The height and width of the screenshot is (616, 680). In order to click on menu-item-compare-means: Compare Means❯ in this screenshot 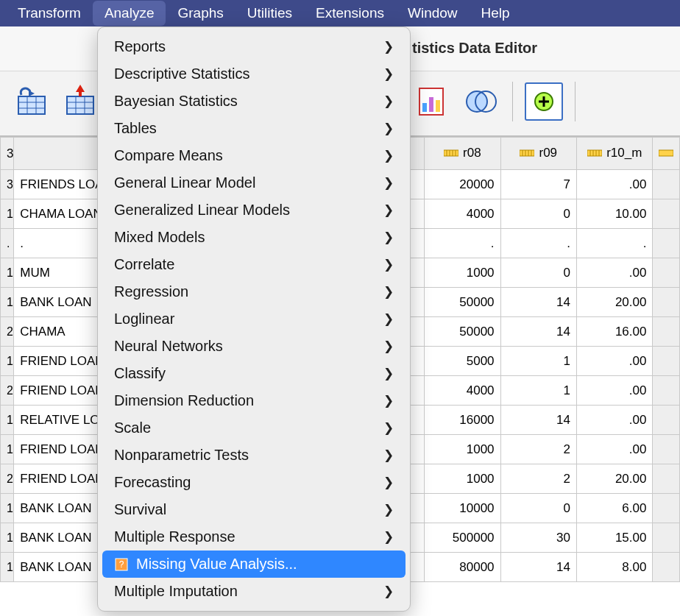, I will do `click(254, 156)`.